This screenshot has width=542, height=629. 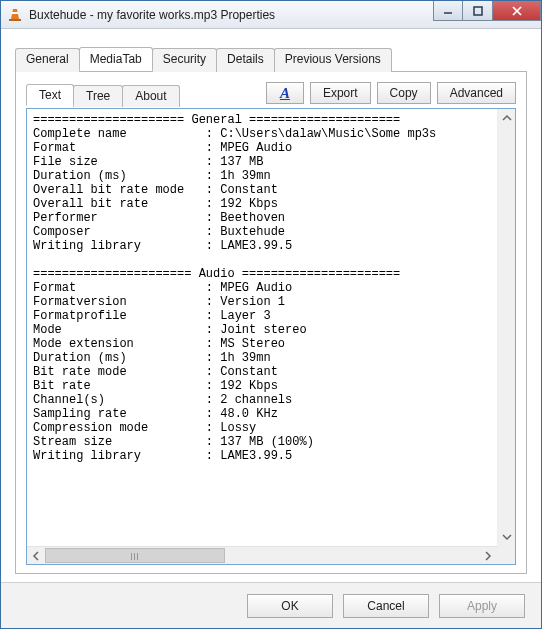 What do you see at coordinates (448, 11) in the screenshot?
I see `minimize-button` at bounding box center [448, 11].